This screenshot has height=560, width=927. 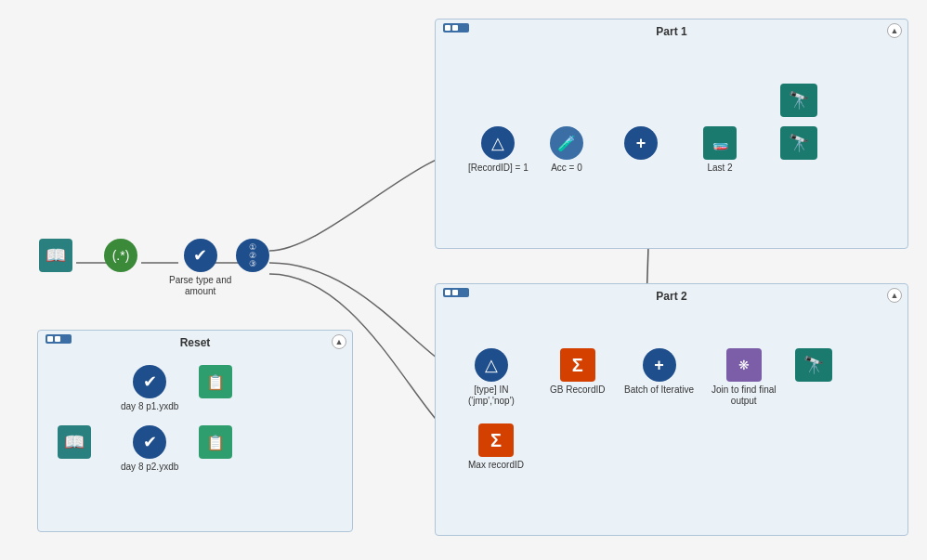 I want to click on node-reset-check2-label: day 8 p2.yxdb, so click(x=150, y=467).